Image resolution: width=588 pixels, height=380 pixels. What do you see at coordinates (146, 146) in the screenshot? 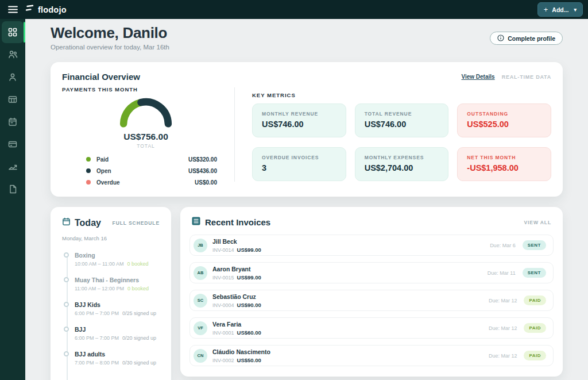
I see `gauge-total-label: TOTAL` at bounding box center [146, 146].